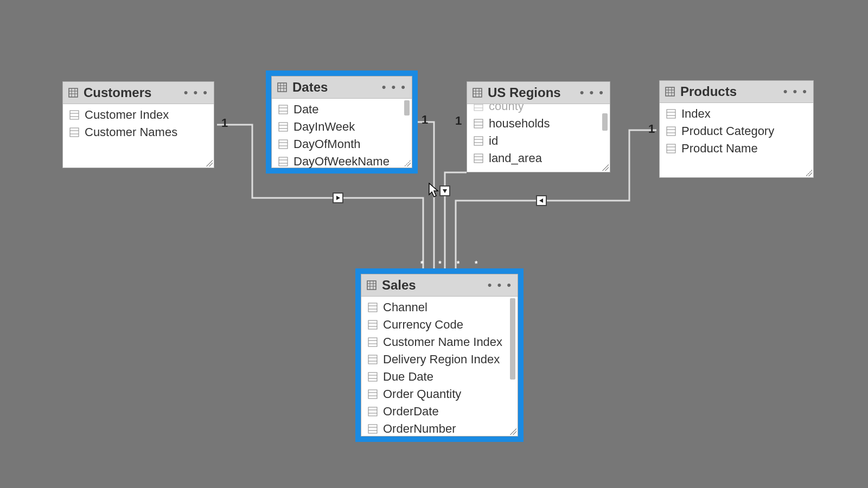 This screenshot has height=488, width=868. Describe the element at coordinates (439, 412) in the screenshot. I see `field-item: OrderDate` at that location.